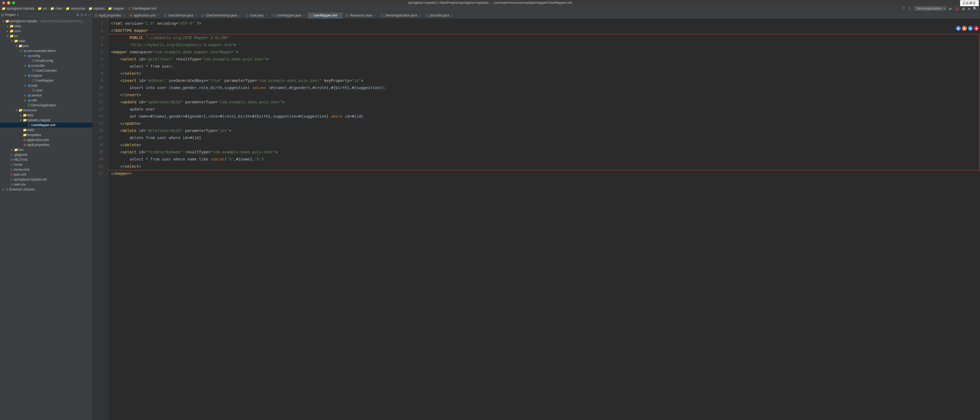 The width and height of the screenshot is (980, 420). What do you see at coordinates (546, 81) in the screenshot?
I see `code-line: <insert id="addUser" useGeneratedKeys="t…` at bounding box center [546, 81].